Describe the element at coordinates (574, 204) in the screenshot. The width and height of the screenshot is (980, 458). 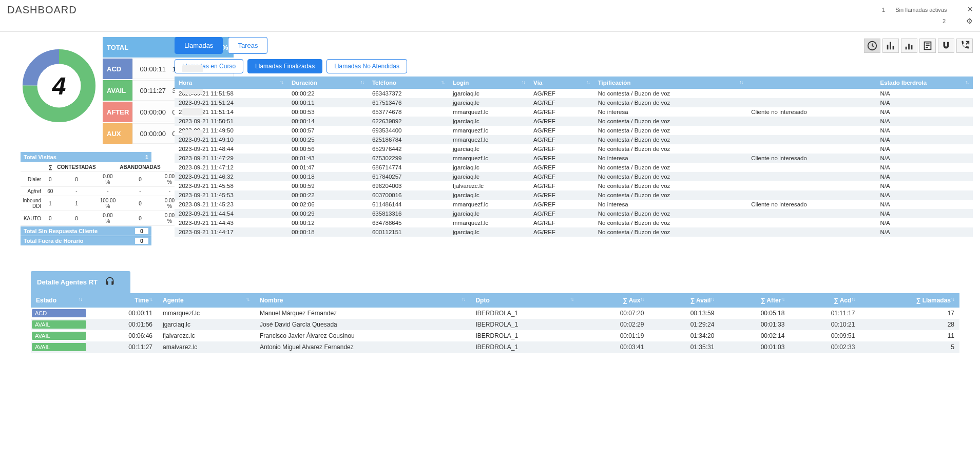
I see `call-row: 2023-09-21 11:45:2300:02:06611486144mmar…` at that location.